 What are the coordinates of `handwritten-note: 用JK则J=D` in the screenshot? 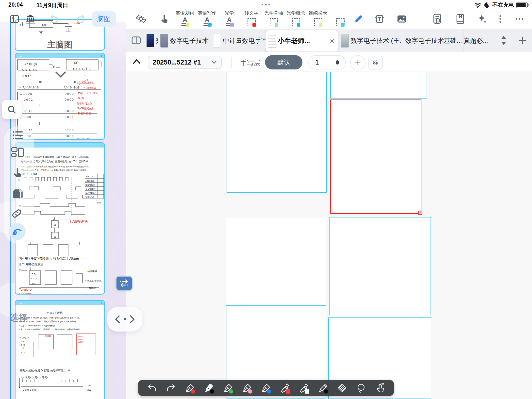 It's located at (25, 290).